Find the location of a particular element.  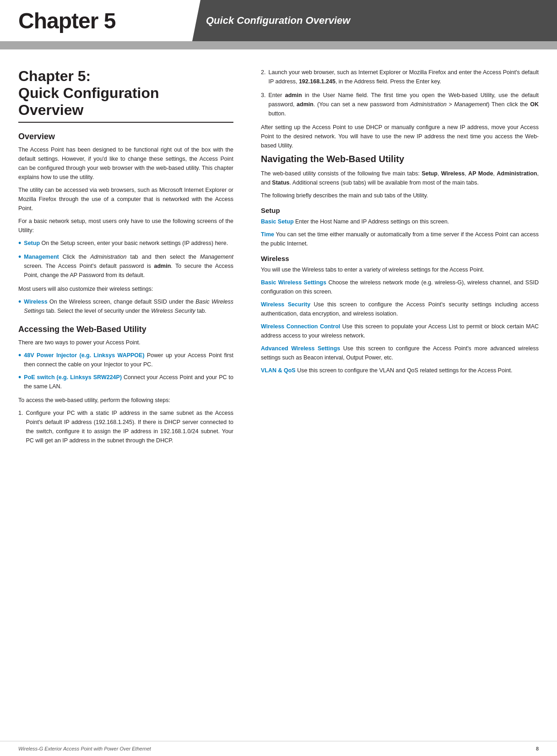

setup-heading: Setup is located at coordinates (400, 211).